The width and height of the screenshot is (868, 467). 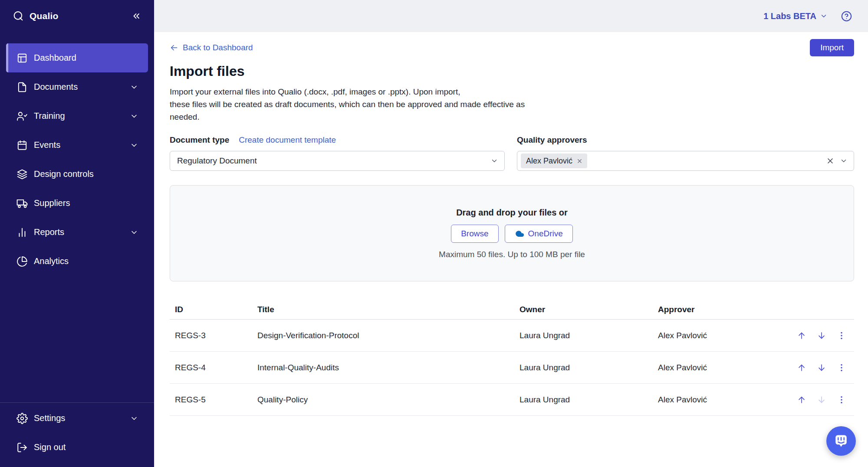 What do you see at coordinates (77, 16) in the screenshot?
I see `sidebar-header: Qualio` at bounding box center [77, 16].